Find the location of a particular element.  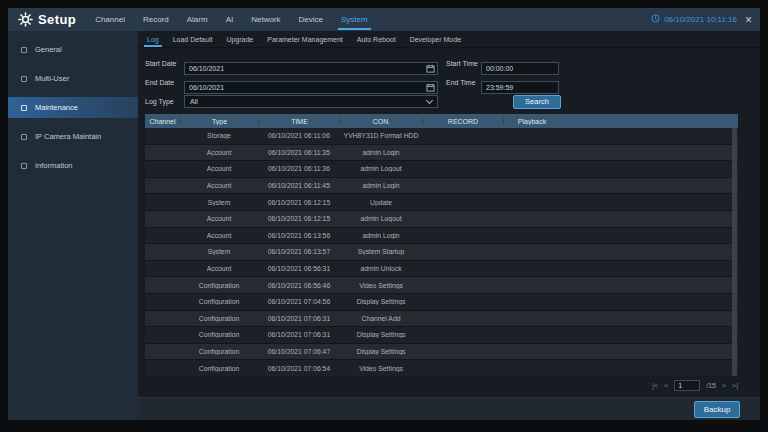

column-header-channel: Channel is located at coordinates (162, 122).